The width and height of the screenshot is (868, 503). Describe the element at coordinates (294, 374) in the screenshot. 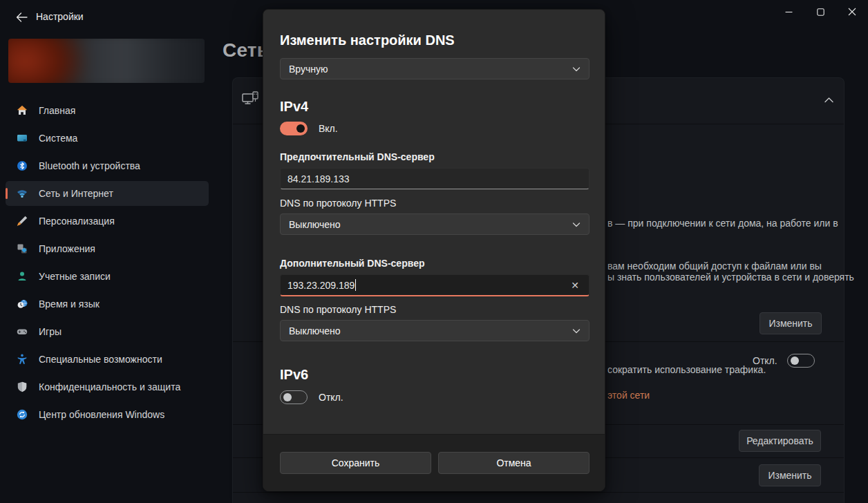

I see `ipv6-heading: IPv6` at that location.